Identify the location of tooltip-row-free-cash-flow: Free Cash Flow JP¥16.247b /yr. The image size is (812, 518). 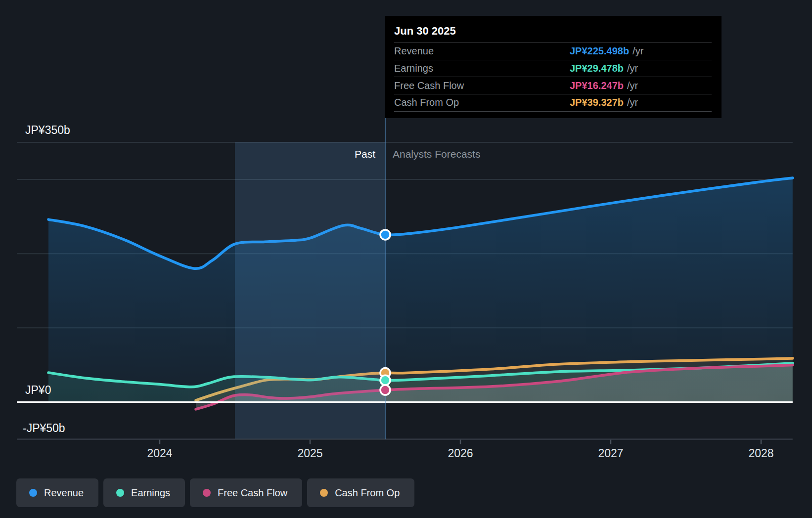
(553, 85).